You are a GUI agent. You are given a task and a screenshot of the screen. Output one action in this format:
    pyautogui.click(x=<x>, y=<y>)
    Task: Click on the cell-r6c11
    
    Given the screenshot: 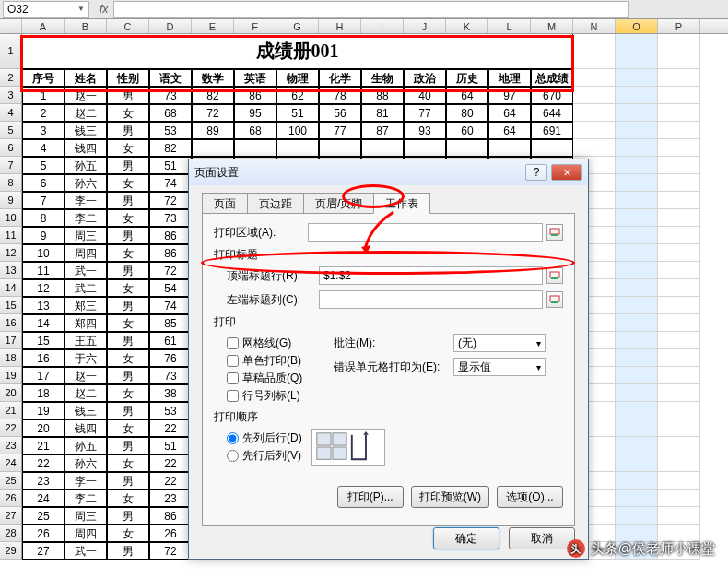 What is the action you would take?
    pyautogui.click(x=510, y=147)
    